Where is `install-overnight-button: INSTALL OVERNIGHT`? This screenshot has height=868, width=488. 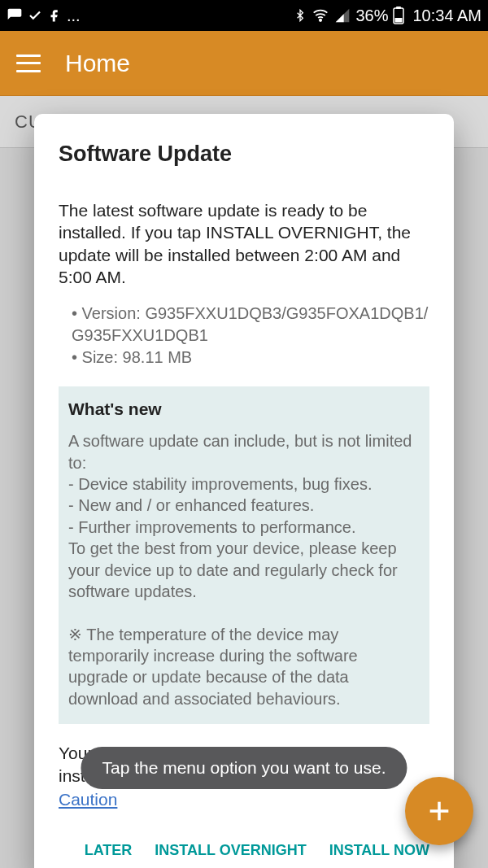
install-overnight-button: INSTALL OVERNIGHT is located at coordinates (230, 851).